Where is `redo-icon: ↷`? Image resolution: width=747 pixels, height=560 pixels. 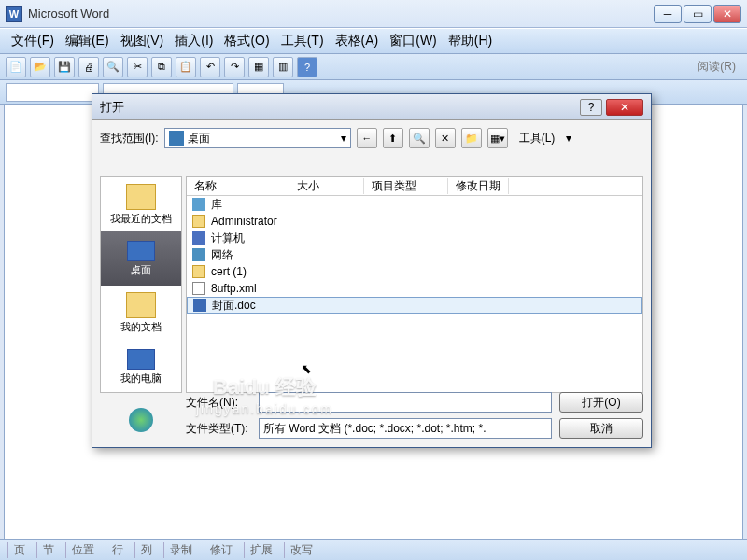
redo-icon: ↷ is located at coordinates (234, 67).